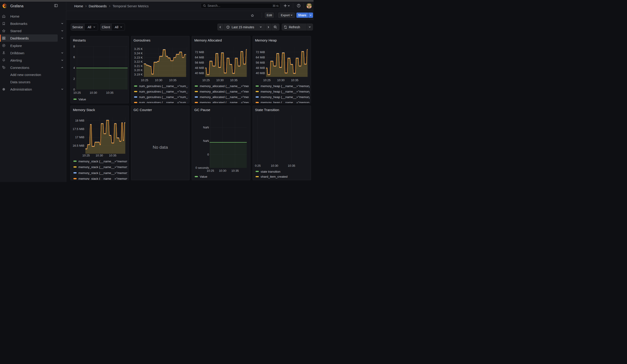  Describe the element at coordinates (138, 74) in the screenshot. I see `svg-text: 3.19 K` at that location.